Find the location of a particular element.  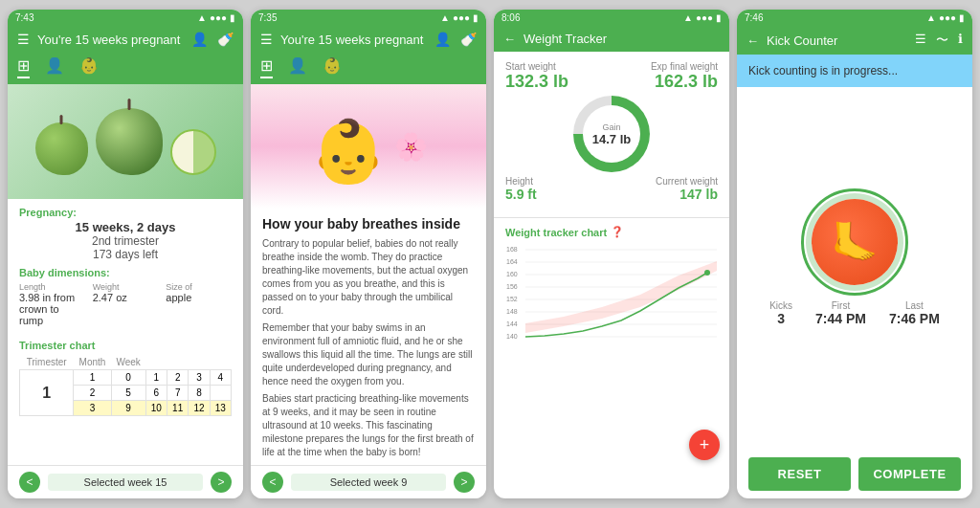

wifi-icon-3: ▲ is located at coordinates (688, 17).